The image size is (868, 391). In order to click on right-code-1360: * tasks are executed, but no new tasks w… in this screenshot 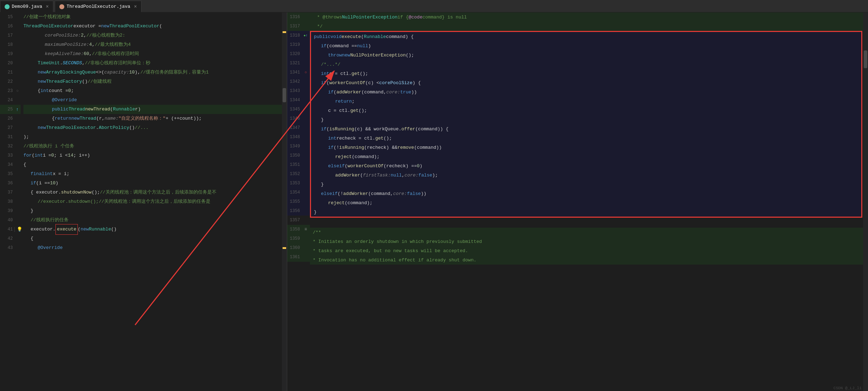, I will do `click(586, 251)`.